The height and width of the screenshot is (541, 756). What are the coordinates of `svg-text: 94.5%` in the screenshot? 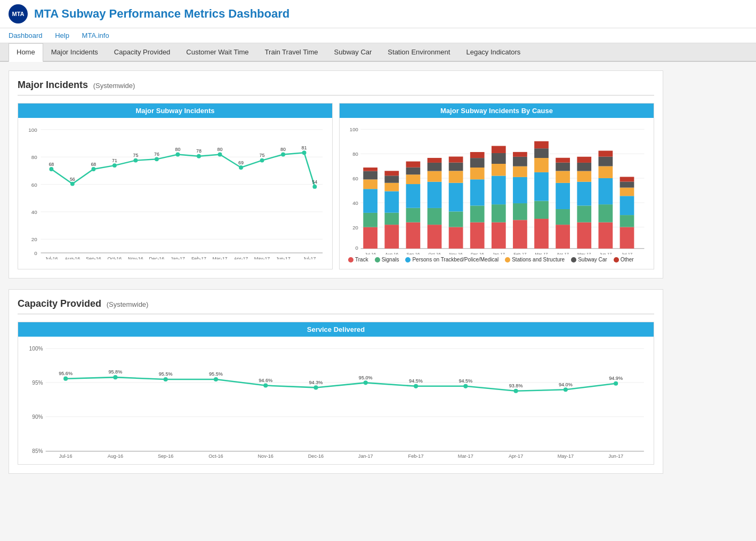 It's located at (416, 381).